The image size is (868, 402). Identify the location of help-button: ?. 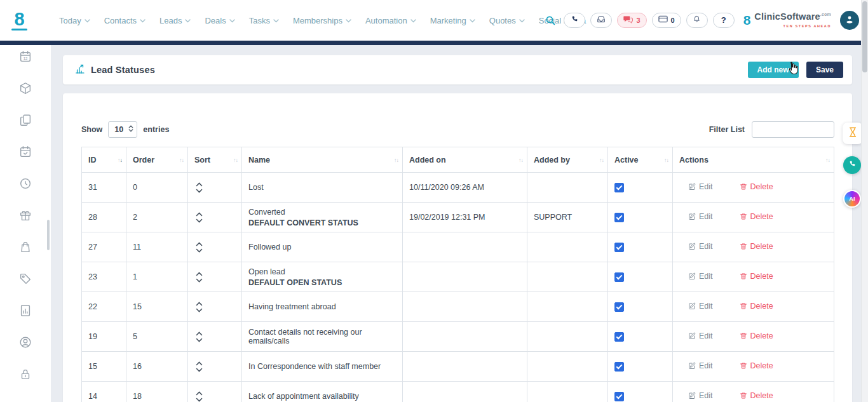
(724, 20).